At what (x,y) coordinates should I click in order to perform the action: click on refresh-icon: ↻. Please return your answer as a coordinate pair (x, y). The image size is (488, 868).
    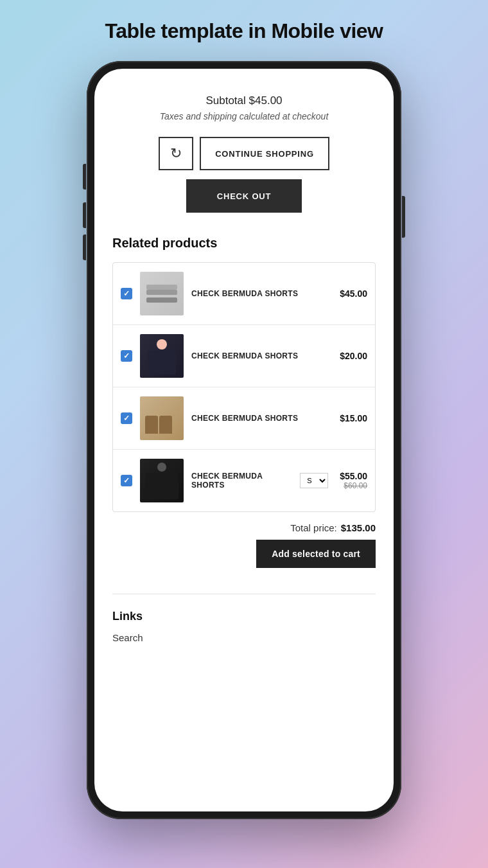
    Looking at the image, I should click on (176, 154).